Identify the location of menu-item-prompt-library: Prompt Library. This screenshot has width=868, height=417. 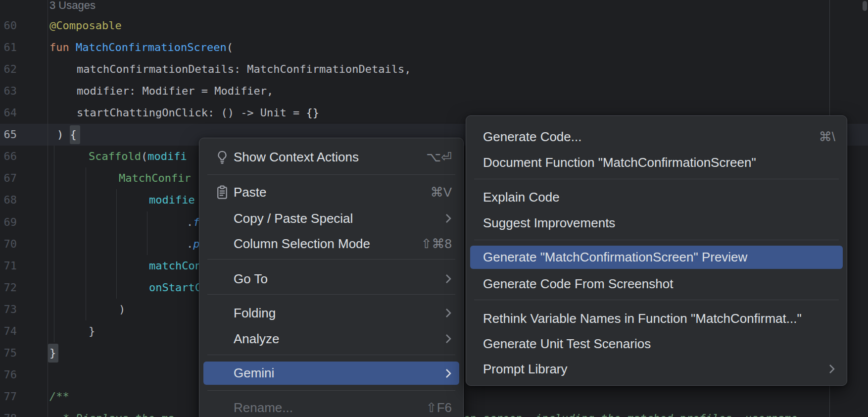
(656, 369).